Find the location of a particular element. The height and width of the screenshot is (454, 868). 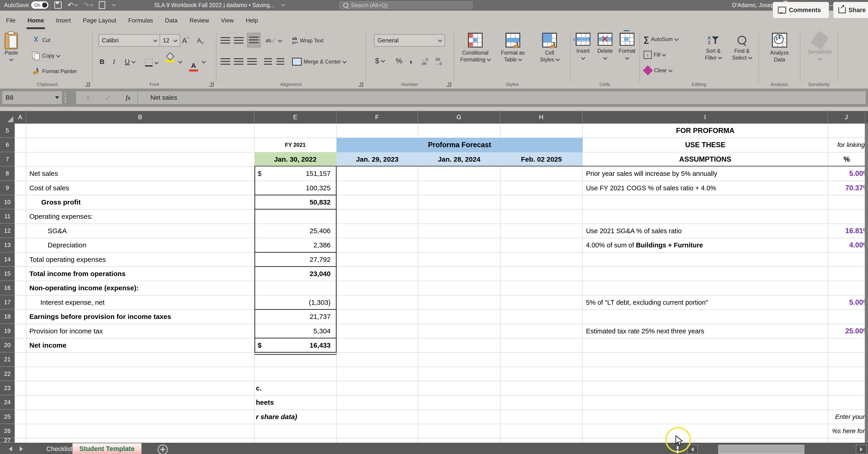

formula-bar-grip is located at coordinates (65, 98).